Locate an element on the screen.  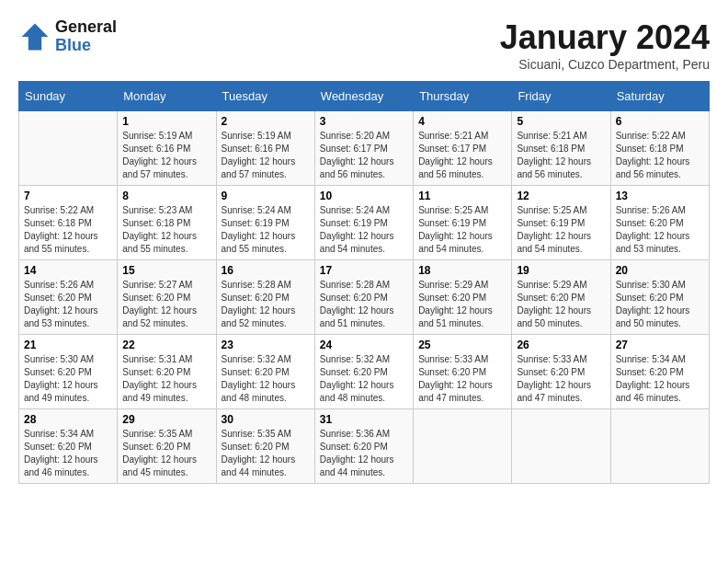
logo-icon is located at coordinates (35, 37).